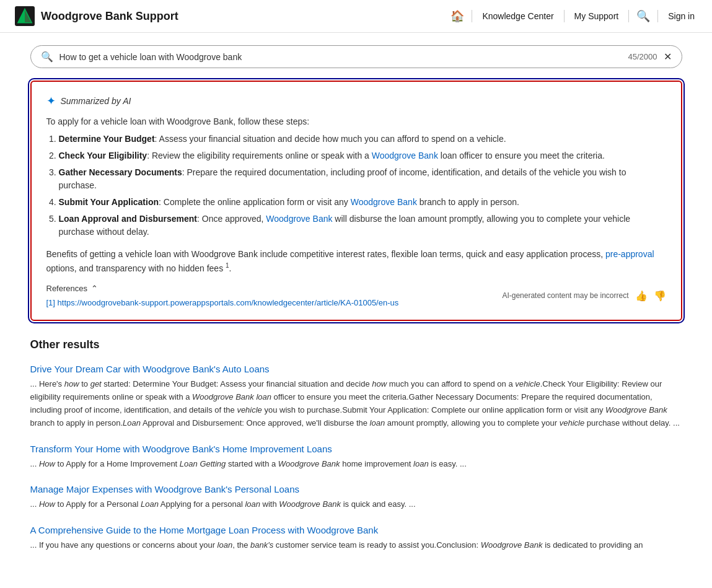  Describe the element at coordinates (356, 538) in the screenshot. I see `result-item-4: A Comprehensive Guide to the Home Mortga…` at that location.